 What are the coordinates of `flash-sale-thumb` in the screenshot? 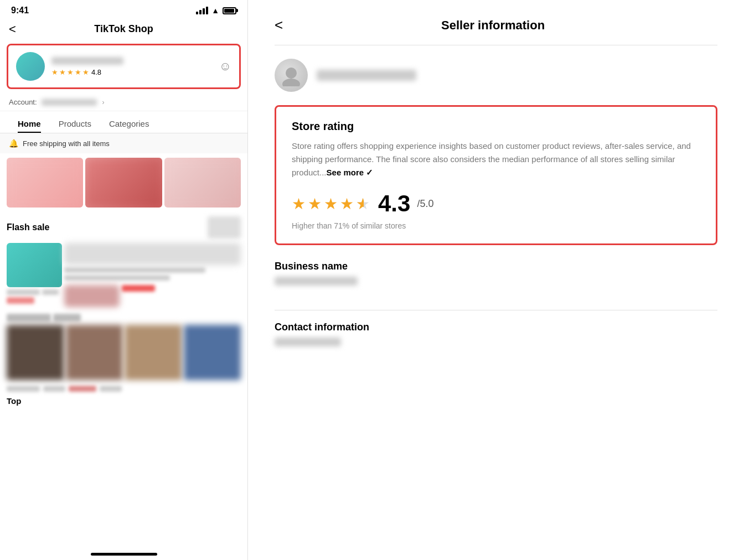 It's located at (224, 227).